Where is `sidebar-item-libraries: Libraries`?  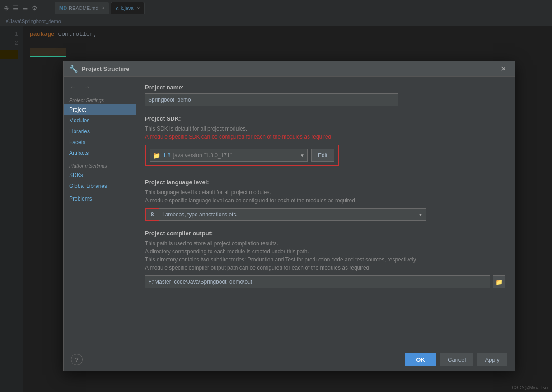 sidebar-item-libraries: Libraries is located at coordinates (99, 131).